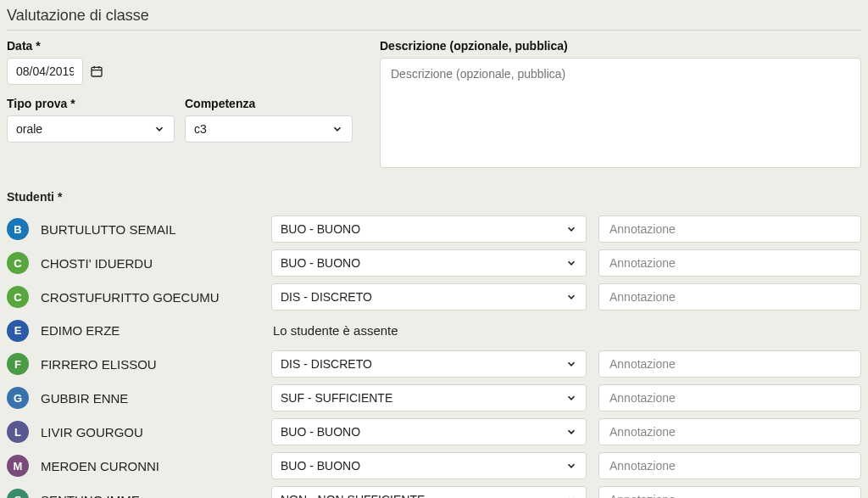 Image resolution: width=868 pixels, height=498 pixels. I want to click on student-row: CCROSTUFURITTO GOECUMUDIS - DISCRETO, so click(434, 297).